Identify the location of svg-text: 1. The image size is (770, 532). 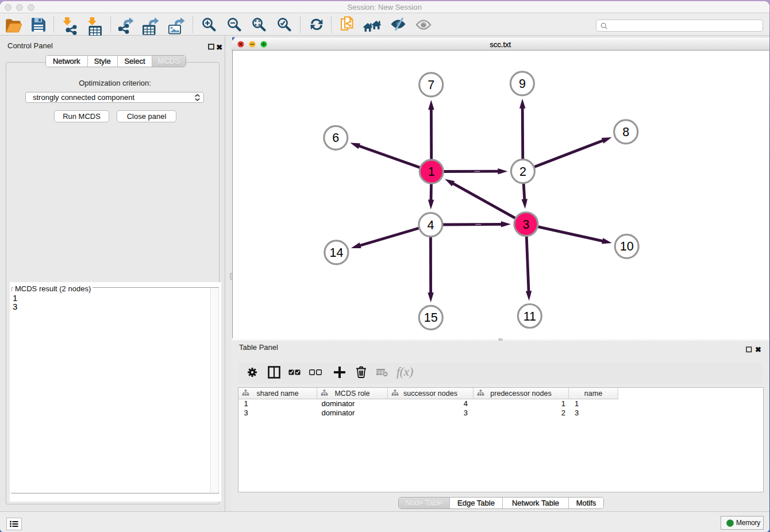
(432, 172).